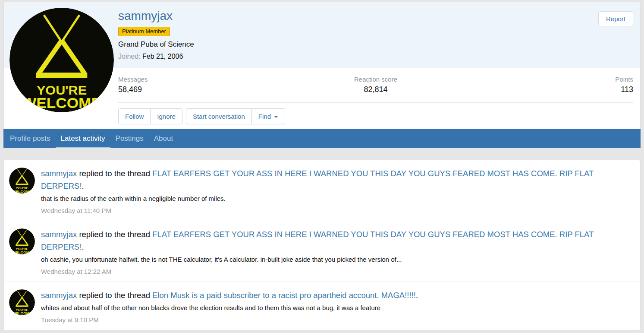 This screenshot has width=644, height=333. I want to click on tab-latest-activity: Latest activity, so click(83, 138).